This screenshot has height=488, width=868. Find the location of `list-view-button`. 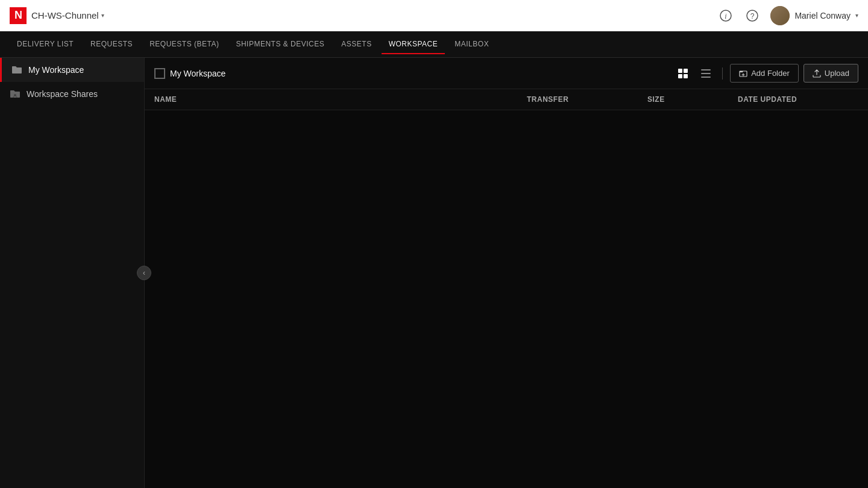

list-view-button is located at coordinates (706, 74).